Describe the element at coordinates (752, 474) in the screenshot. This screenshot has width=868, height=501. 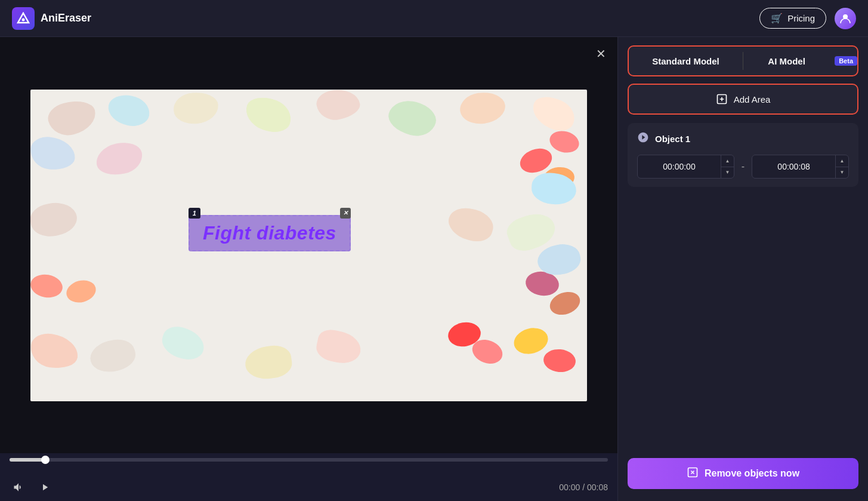
I see `remove-label: Remove objects now` at that location.